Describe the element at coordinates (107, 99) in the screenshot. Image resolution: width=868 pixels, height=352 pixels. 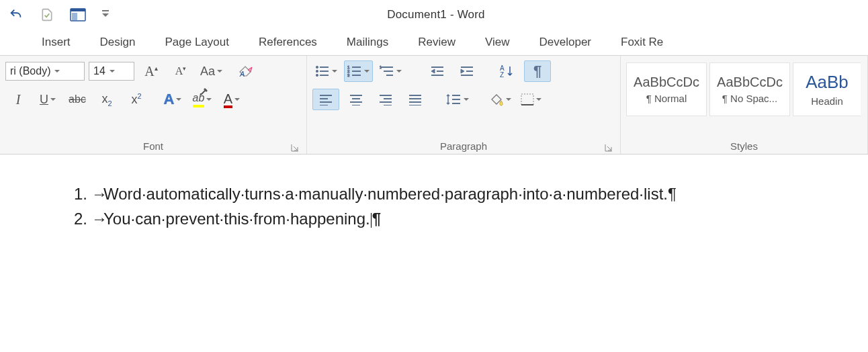
I see `subscript-button: x2` at that location.